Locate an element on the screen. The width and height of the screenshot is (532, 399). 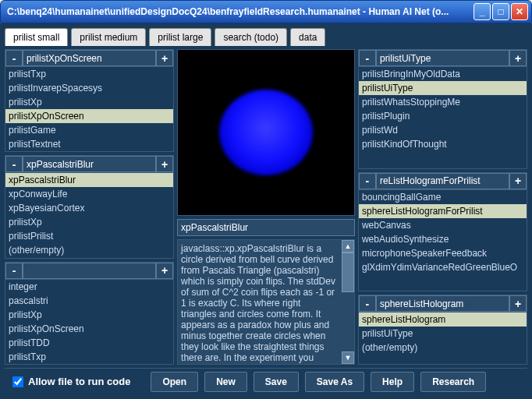
footer-bar: Allow file to run code Open New Save Sav… is located at coordinates (266, 381).